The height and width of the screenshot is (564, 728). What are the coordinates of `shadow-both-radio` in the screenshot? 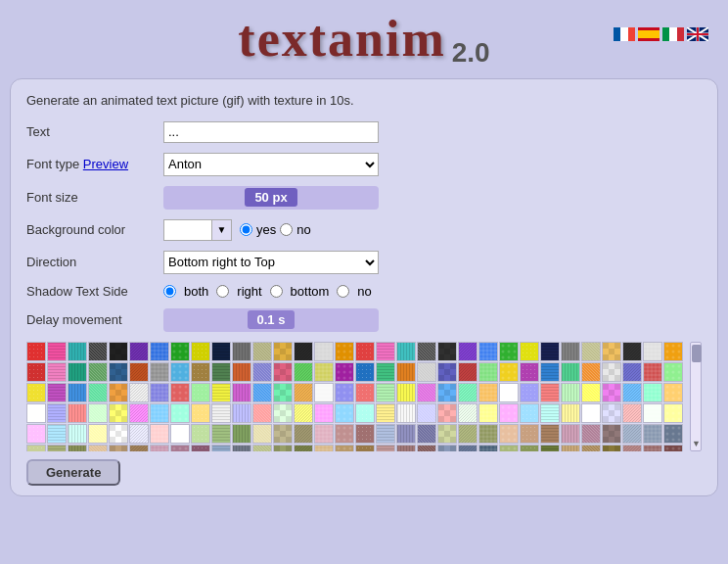 It's located at (170, 292).